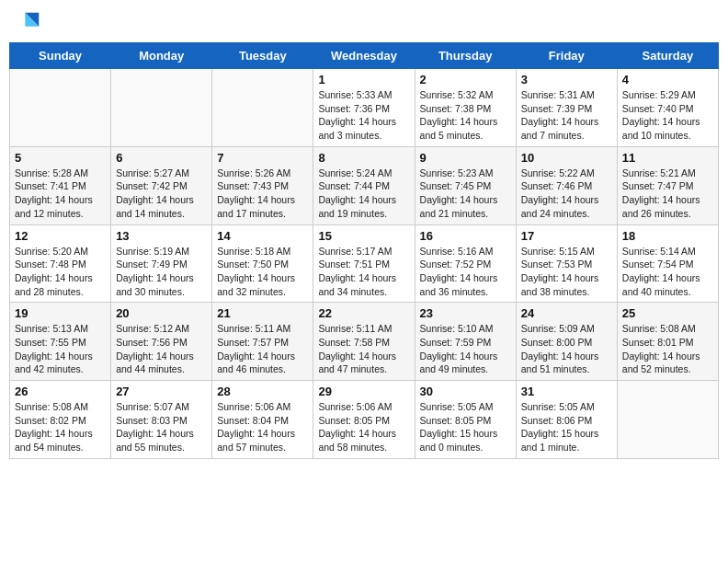  What do you see at coordinates (566, 419) in the screenshot?
I see `calendar-cell: 31Sunrise: 5:05 AMSunset: 8:06 PMDayligh…` at bounding box center [566, 419].